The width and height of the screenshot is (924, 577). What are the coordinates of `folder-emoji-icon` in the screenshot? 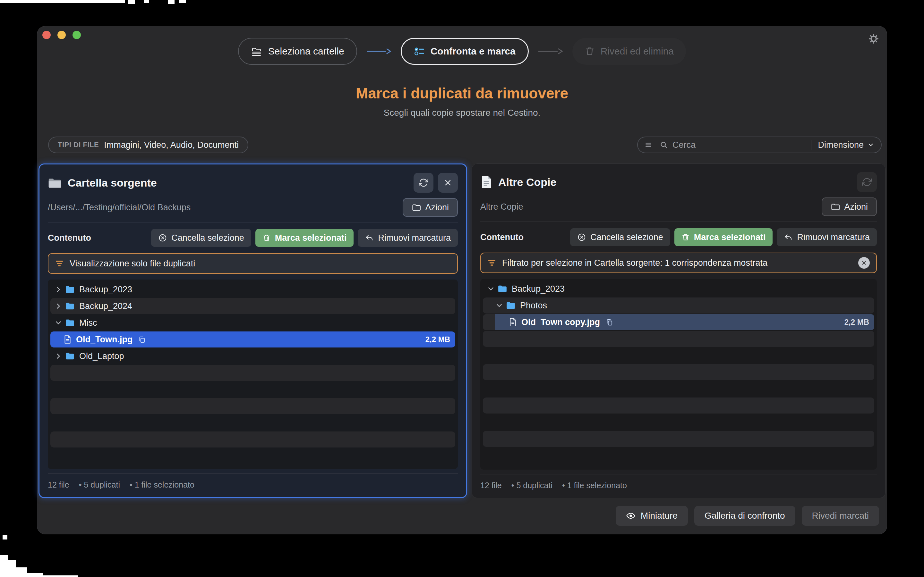 It's located at (55, 183).